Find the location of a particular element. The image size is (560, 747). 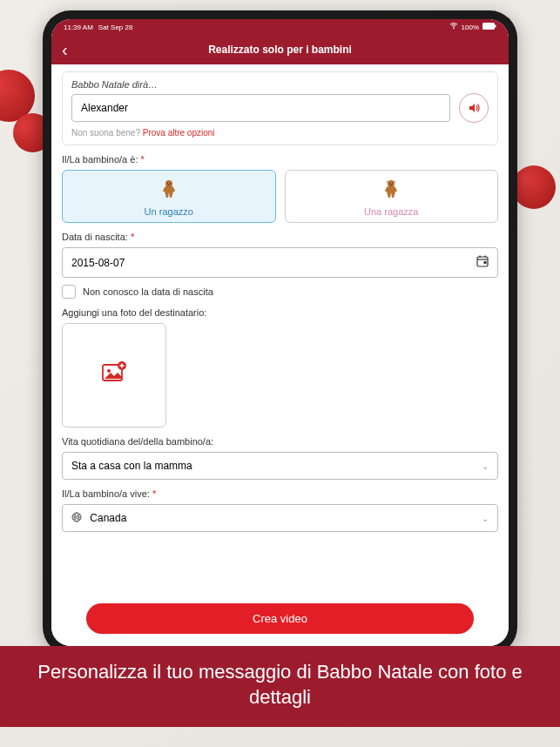

santa-says-card: Babbo Natale dirà… Non suona bene? Prova… is located at coordinates (280, 108).